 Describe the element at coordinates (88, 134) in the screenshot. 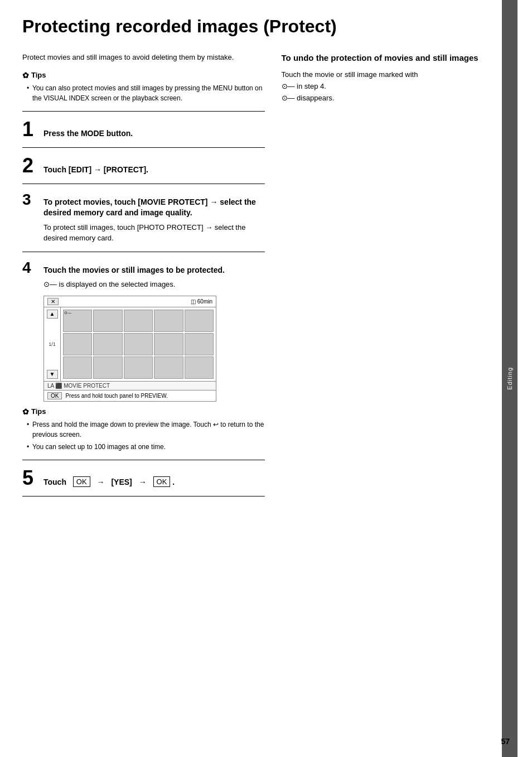

I see `step-1-text: Press the MODE button.` at that location.